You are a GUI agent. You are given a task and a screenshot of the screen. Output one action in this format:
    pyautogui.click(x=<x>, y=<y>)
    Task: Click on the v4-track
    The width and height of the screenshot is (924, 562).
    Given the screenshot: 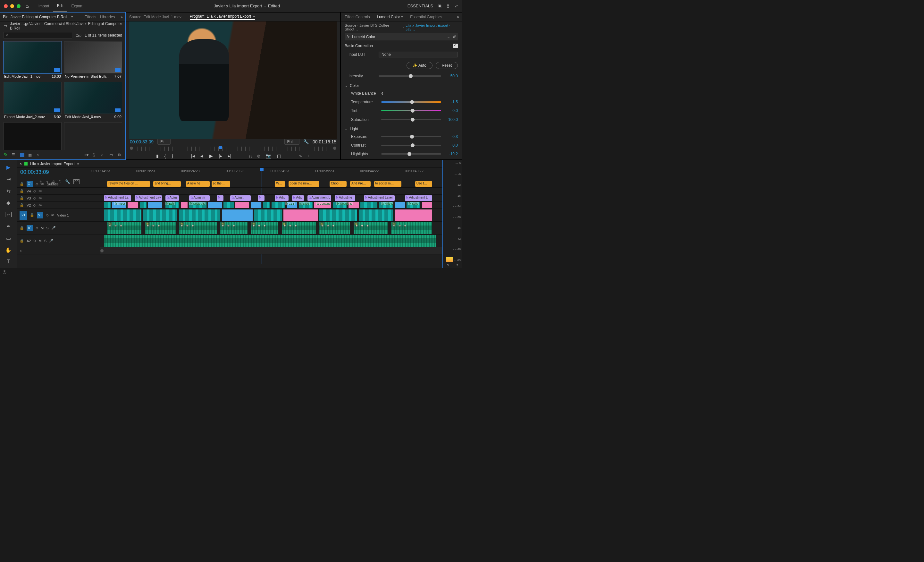 What is the action you would take?
    pyautogui.click(x=272, y=191)
    